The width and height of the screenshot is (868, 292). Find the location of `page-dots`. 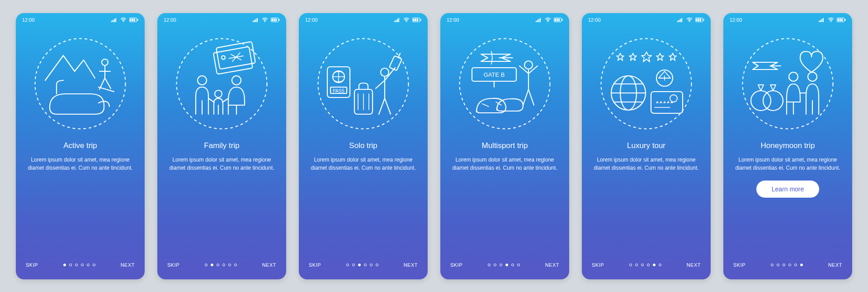

page-dots is located at coordinates (646, 265).